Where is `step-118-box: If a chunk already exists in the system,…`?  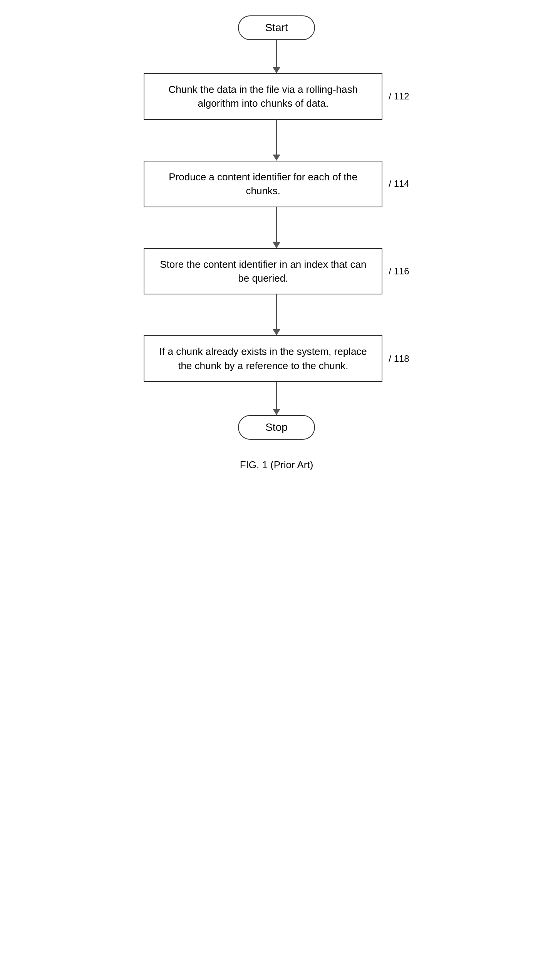
step-118-box: If a chunk already exists in the system,… is located at coordinates (263, 358).